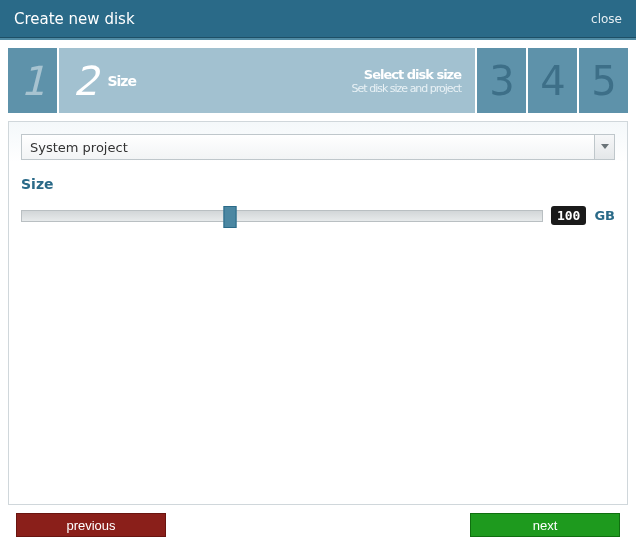  I want to click on wizard-step-4: 4, so click(552, 80).